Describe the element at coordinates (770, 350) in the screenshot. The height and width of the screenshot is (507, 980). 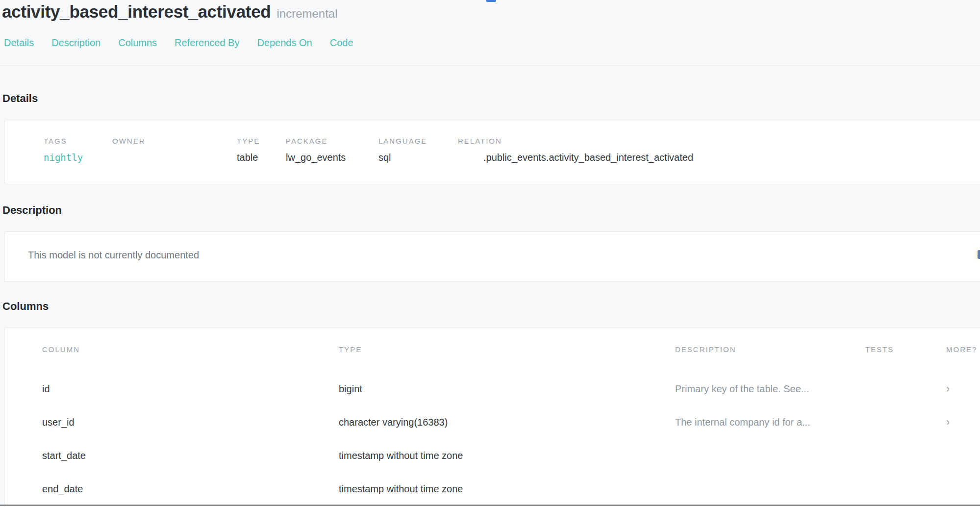
I see `header-description: DESCRIPTION` at that location.